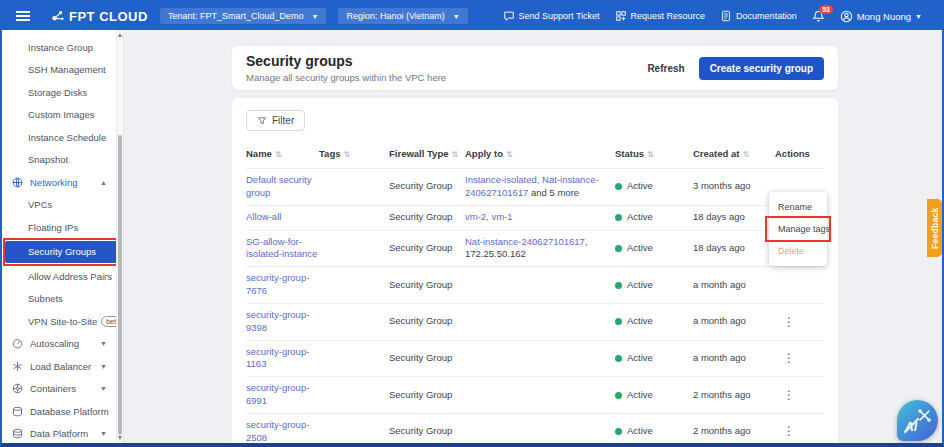  Describe the element at coordinates (62, 434) in the screenshot. I see `sidebar-item-data-platform: Data Platform▼` at that location.